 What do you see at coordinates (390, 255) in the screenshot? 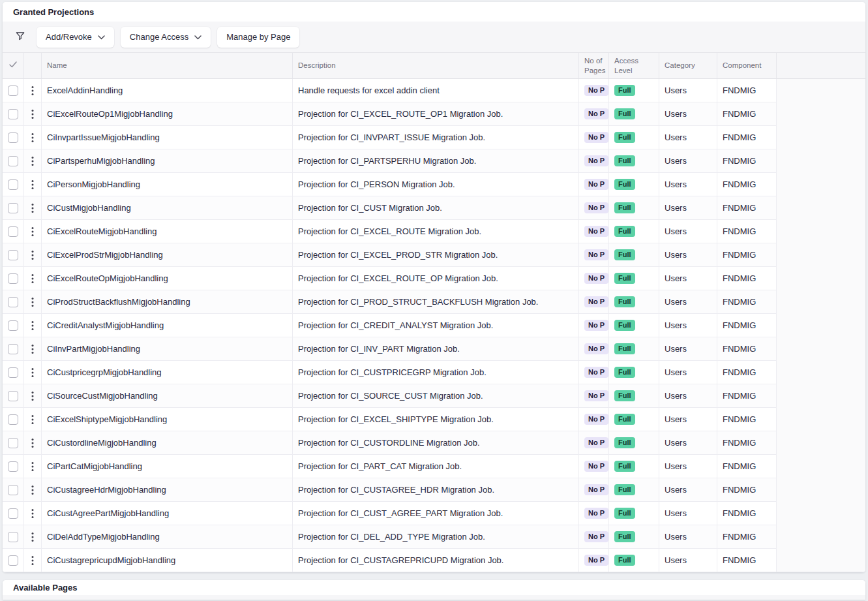
I see `table-row: CiExcelProdStrMigjobHandling Projection …` at bounding box center [390, 255].